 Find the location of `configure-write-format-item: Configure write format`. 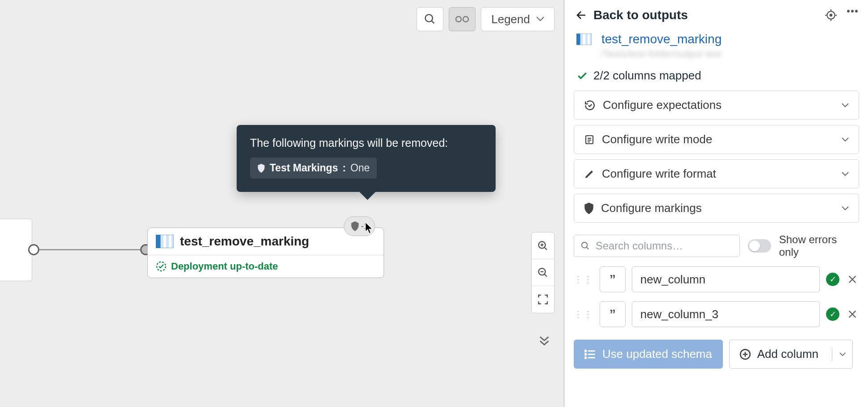

configure-write-format-item: Configure write format is located at coordinates (716, 174).